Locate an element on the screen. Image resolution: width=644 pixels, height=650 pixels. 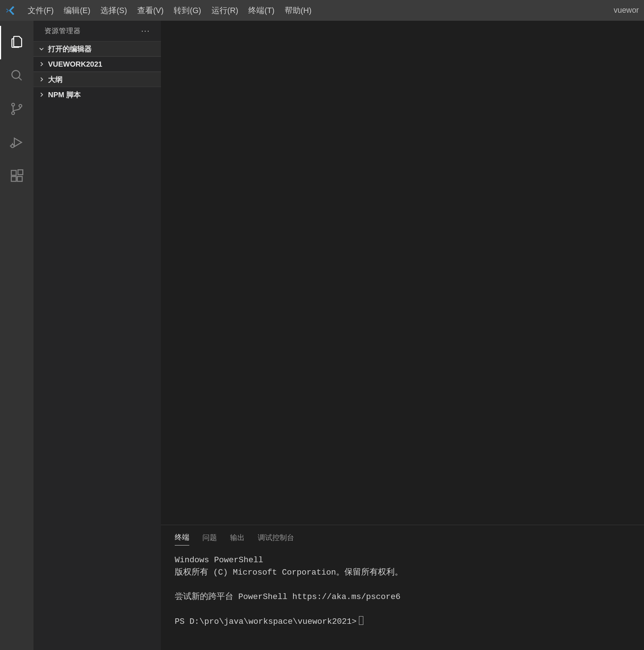
menu-select: 选择(S) is located at coordinates (114, 10).